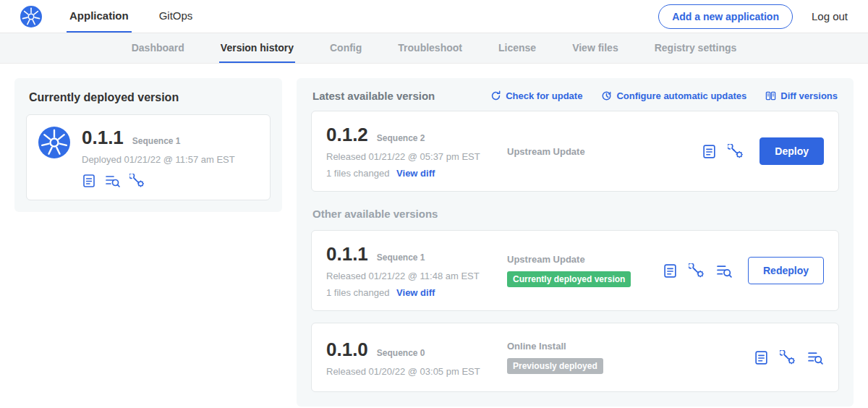  Describe the element at coordinates (575, 357) in the screenshot. I see `version-card-0-1-0: 0.1.0 Sequence 0 Released 01/20/22 @ 03:…` at that location.